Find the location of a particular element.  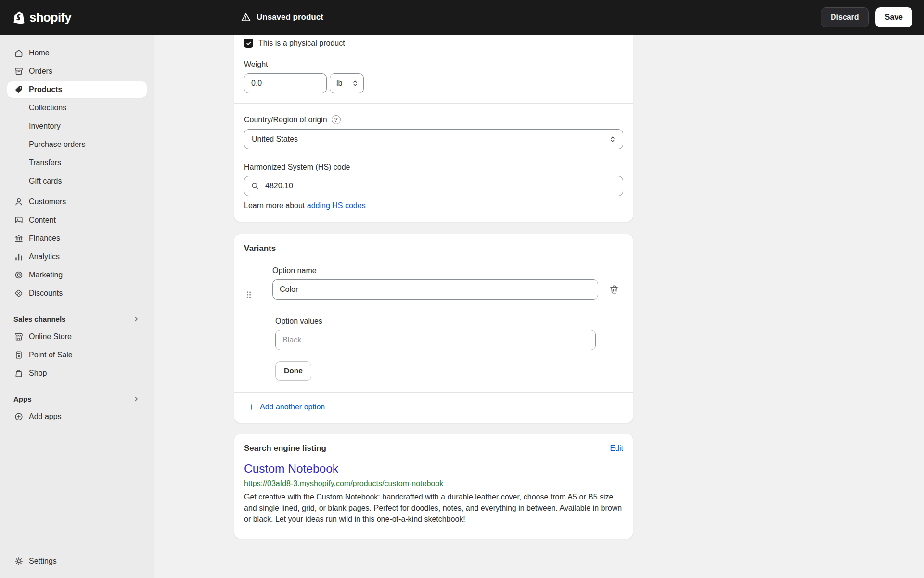

seo-preview-url: https://03afd8-3.myshopify.com/products/… is located at coordinates (434, 484).